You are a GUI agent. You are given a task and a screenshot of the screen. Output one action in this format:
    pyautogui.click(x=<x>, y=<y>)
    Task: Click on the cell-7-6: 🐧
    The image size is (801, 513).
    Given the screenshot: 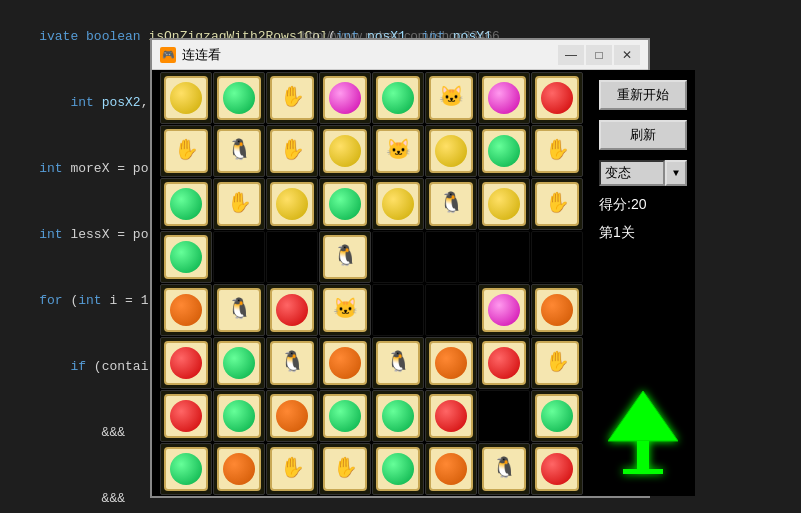 What is the action you would take?
    pyautogui.click(x=504, y=469)
    